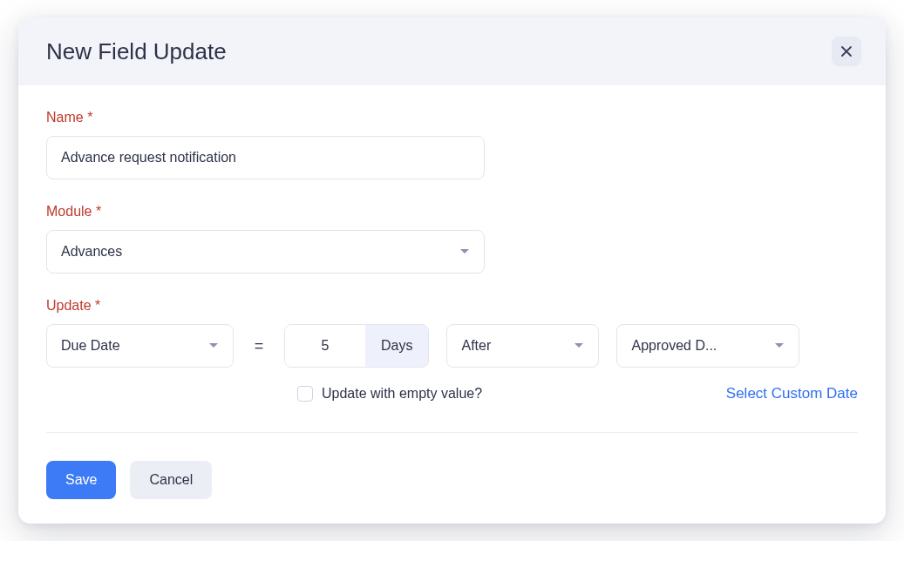  What do you see at coordinates (452, 212) in the screenshot?
I see `module-label: Module *` at bounding box center [452, 212].